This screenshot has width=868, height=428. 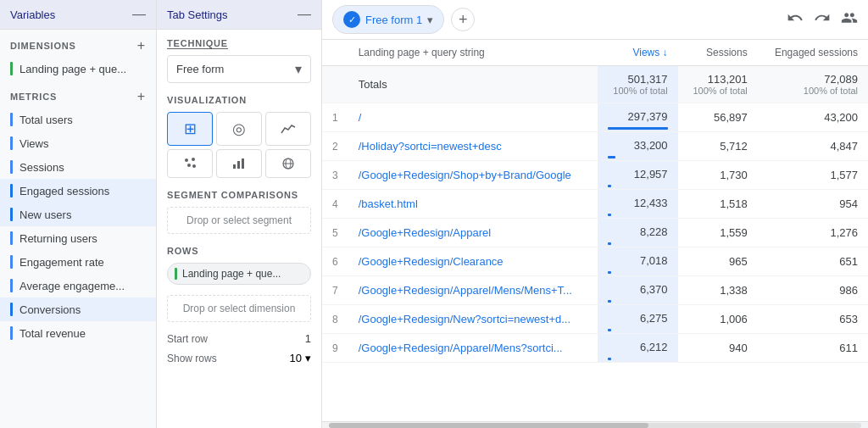 I want to click on dimension-drop-zone: Drop or select dimension, so click(x=239, y=308).